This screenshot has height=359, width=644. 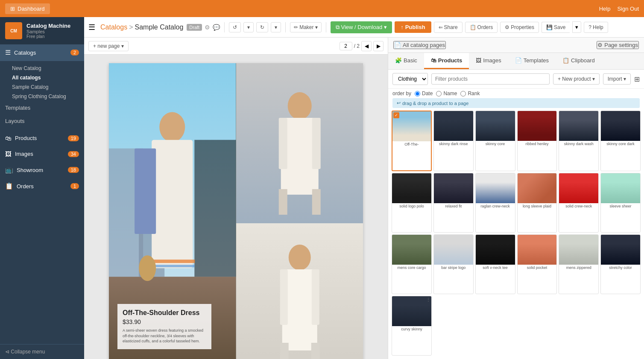 What do you see at coordinates (9, 186) in the screenshot?
I see `orders-icon: 📋` at bounding box center [9, 186].